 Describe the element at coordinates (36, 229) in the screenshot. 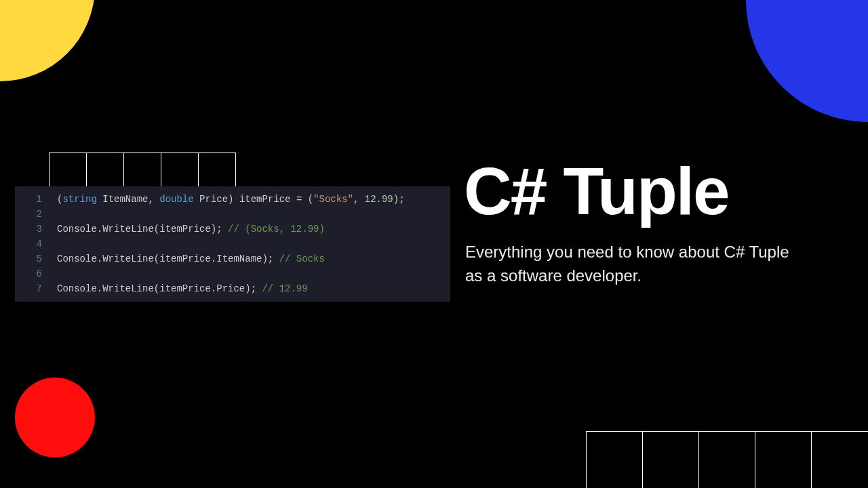

I see `line-number: 3` at that location.